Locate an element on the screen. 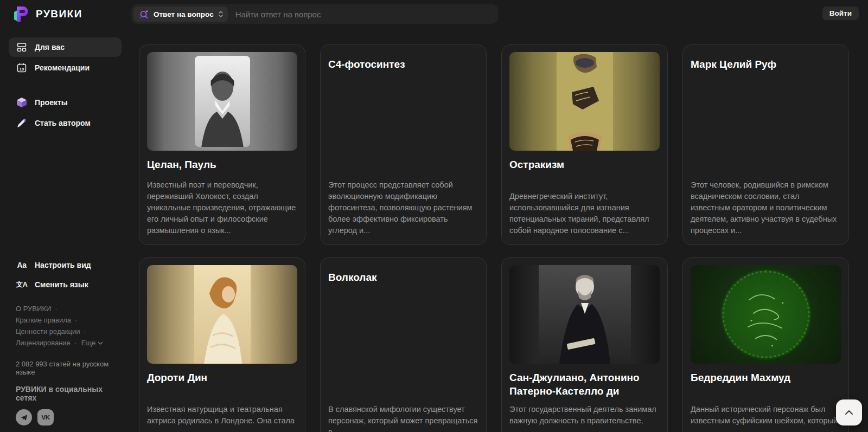  search-icon is located at coordinates (144, 14).